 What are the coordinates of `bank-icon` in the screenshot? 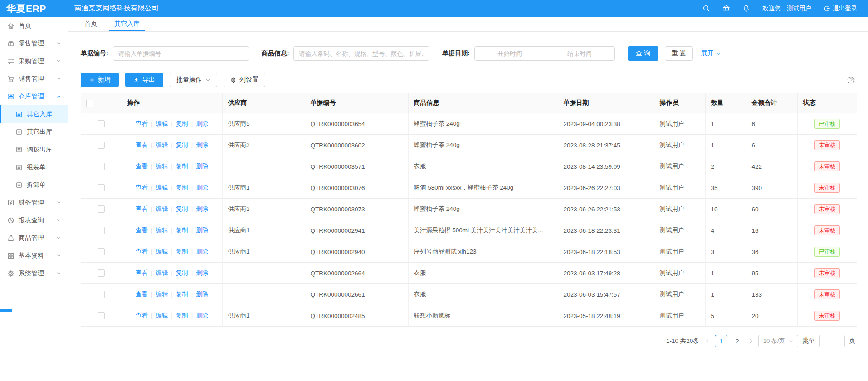 It's located at (727, 8).